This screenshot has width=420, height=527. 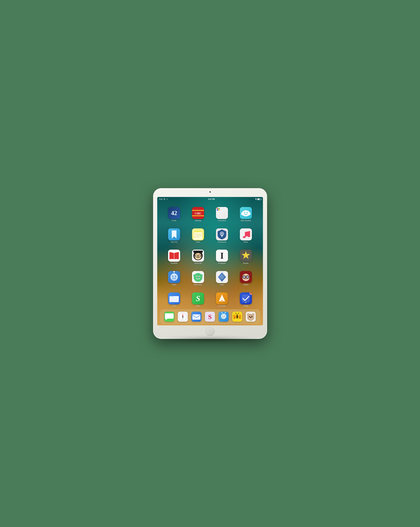 What do you see at coordinates (161, 199) in the screenshot?
I see `carrier-label: iPad` at bounding box center [161, 199].